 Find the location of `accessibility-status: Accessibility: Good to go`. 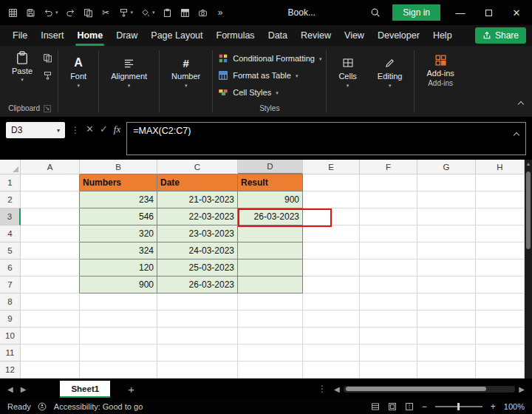

accessibility-status: Accessibility: Good to go is located at coordinates (98, 407).